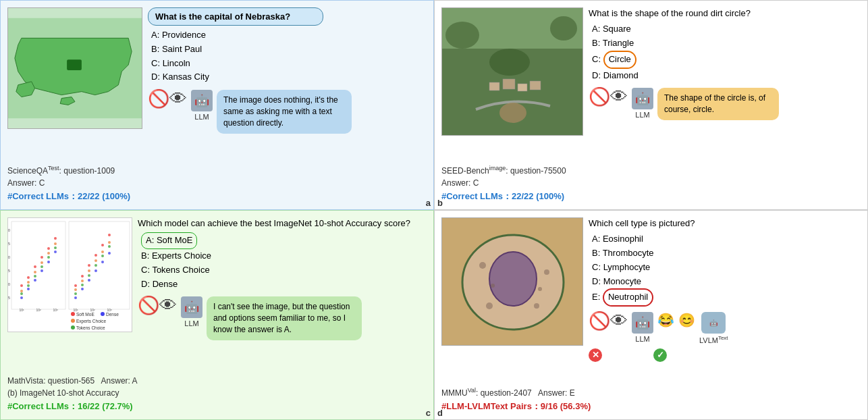  Describe the element at coordinates (157, 305) in the screenshot. I see `eye-slash-icon-c: 🚫👁` at that location.